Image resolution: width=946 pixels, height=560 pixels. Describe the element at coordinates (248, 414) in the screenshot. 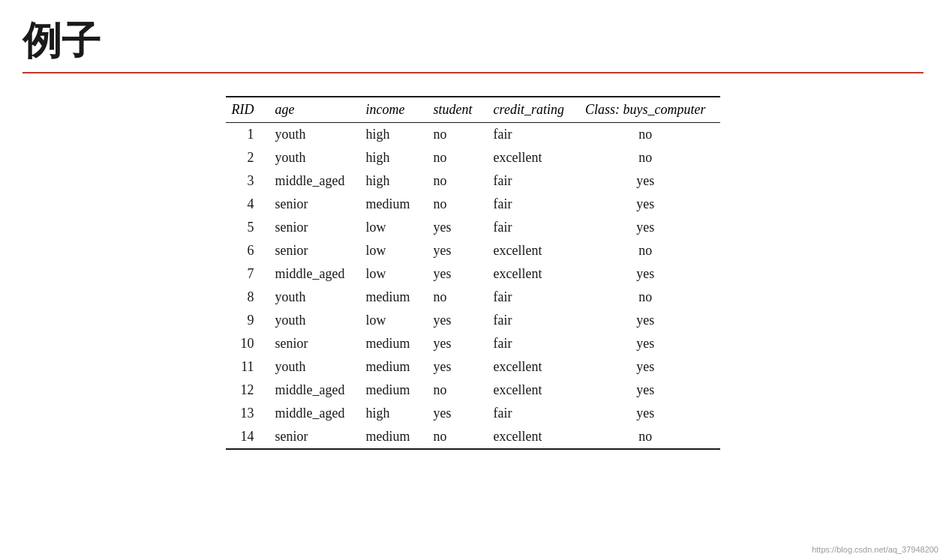

I see `cell-rid: 13` at that location.